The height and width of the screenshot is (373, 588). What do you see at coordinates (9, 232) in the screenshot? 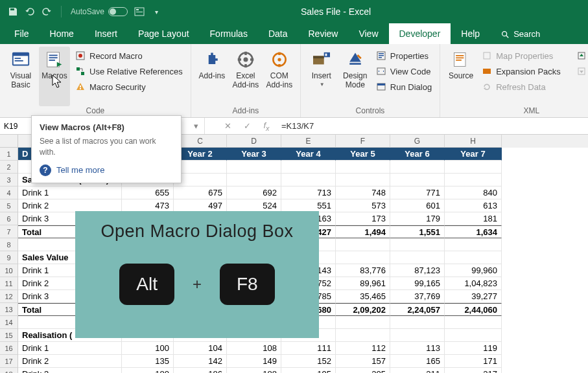
I see `row-header: 7` at bounding box center [9, 232].